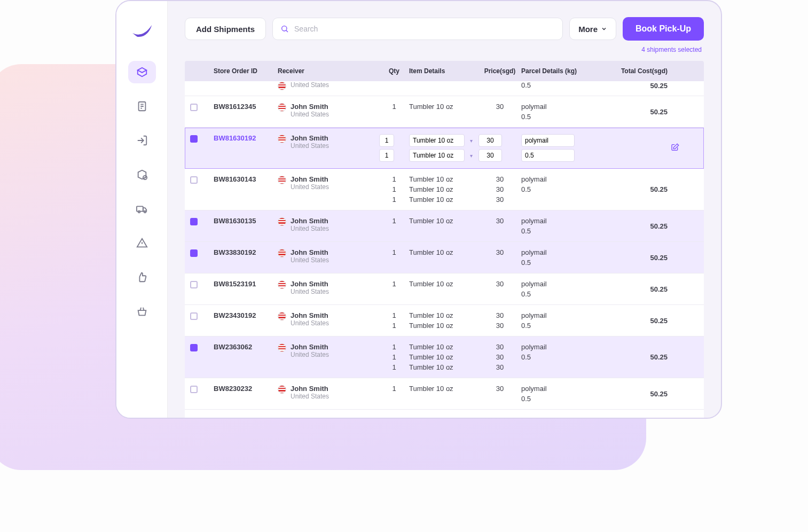  What do you see at coordinates (246, 107) in the screenshot?
I see `order-id: BW81612345` at bounding box center [246, 107].